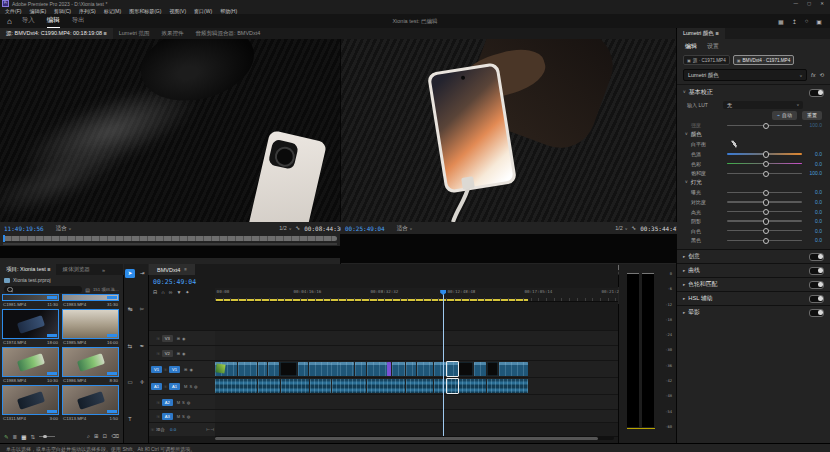 Image resolution: width=830 pixels, height=452 pixels. Describe the element at coordinates (142, 310) in the screenshot. I see `razor-tool: ✂` at that location.